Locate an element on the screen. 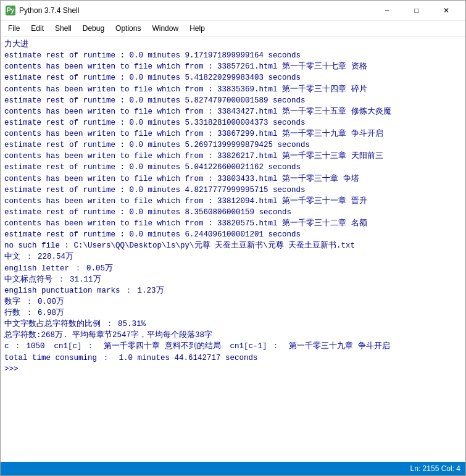  maximize-button: □ is located at coordinates (417, 10).